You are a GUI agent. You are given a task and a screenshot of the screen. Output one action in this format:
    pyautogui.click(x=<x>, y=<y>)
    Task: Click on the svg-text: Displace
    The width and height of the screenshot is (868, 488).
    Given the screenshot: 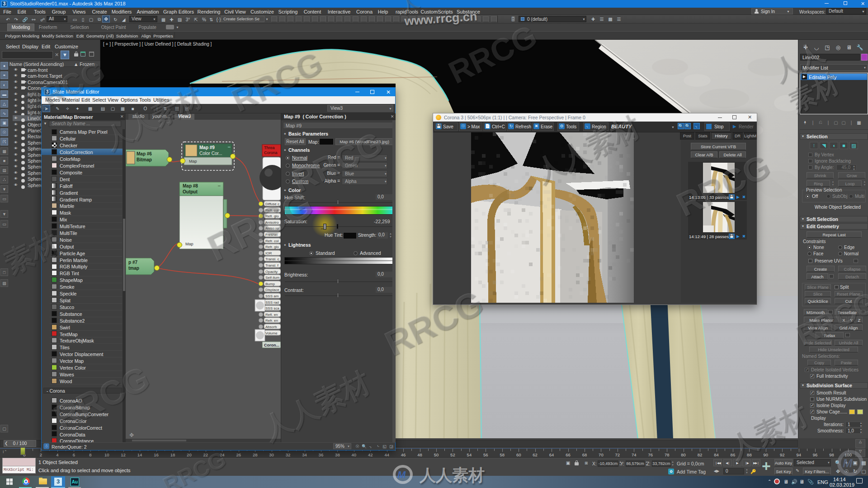 What is the action you would take?
    pyautogui.click(x=272, y=290)
    